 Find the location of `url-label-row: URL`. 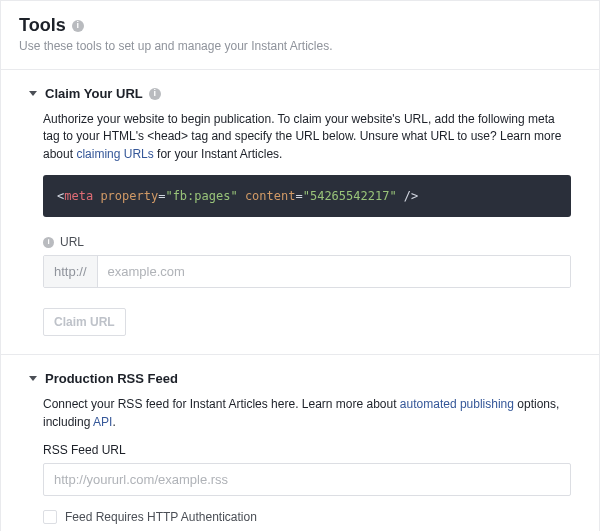

url-label-row: URL is located at coordinates (307, 242).